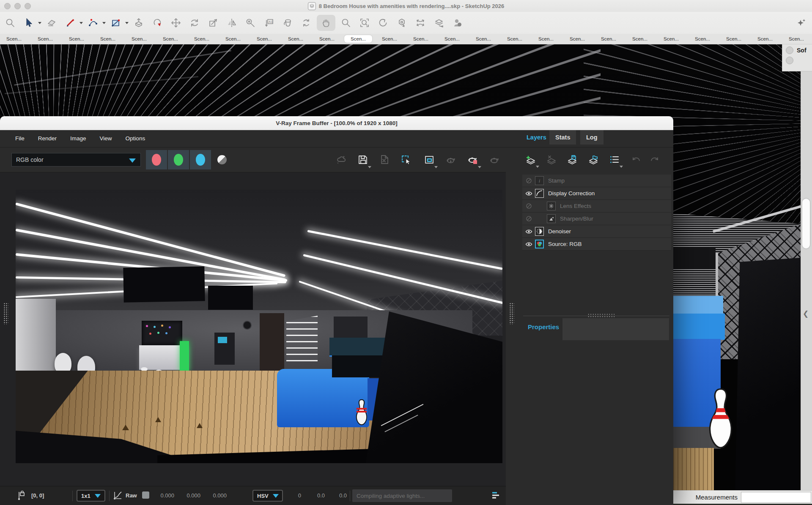 The image size is (812, 505). I want to click on zoom-button, so click(28, 6).